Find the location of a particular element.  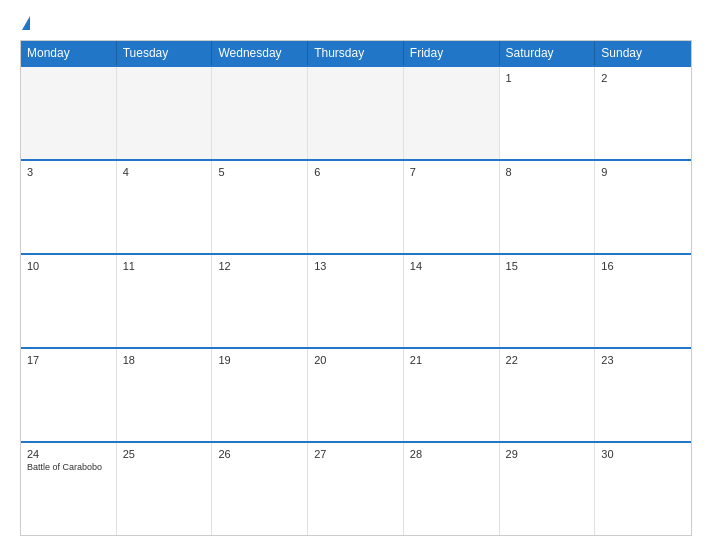

header is located at coordinates (356, 24).